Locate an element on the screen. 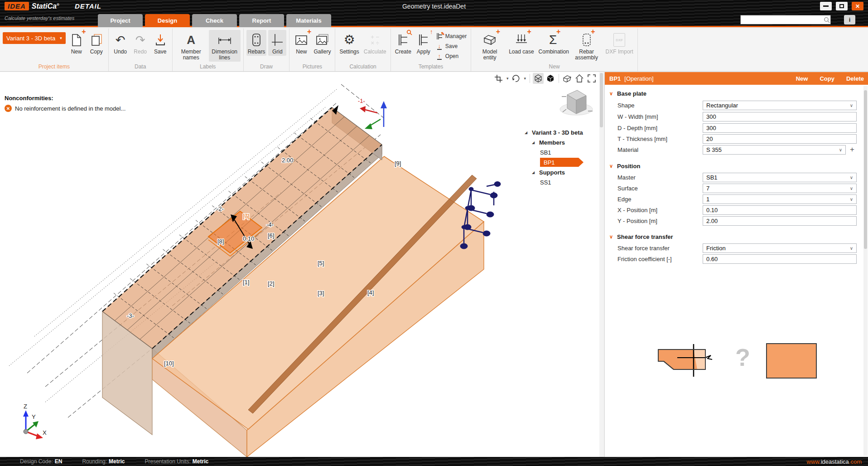 Image resolution: width=868 pixels, height=466 pixels. y-position-input: 2.00 is located at coordinates (780, 221).